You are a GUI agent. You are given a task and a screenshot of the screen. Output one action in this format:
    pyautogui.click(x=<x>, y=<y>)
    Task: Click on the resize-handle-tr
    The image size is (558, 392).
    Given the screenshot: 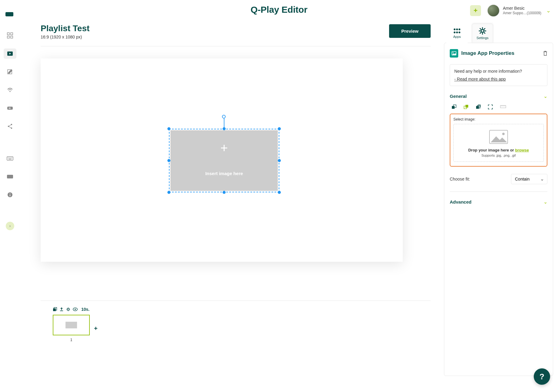 What is the action you would take?
    pyautogui.click(x=279, y=129)
    